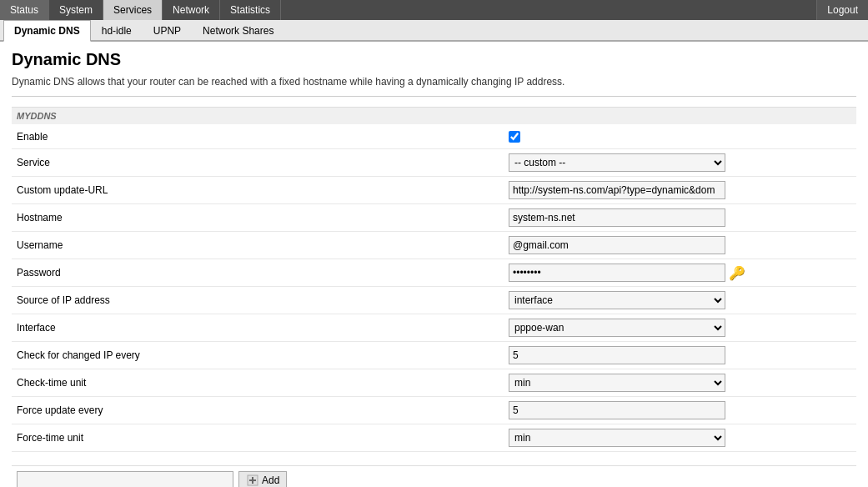  I want to click on password-refresh-icon: 🔑, so click(737, 274).